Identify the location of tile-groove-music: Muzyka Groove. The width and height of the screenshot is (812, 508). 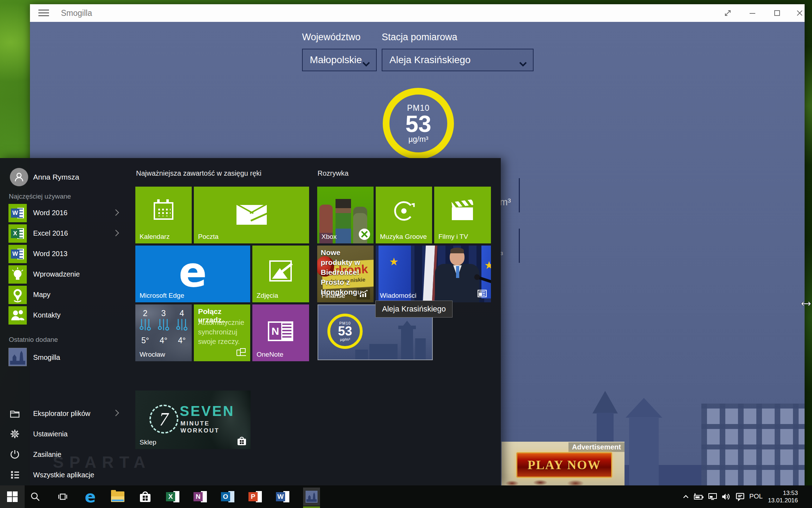
(404, 215).